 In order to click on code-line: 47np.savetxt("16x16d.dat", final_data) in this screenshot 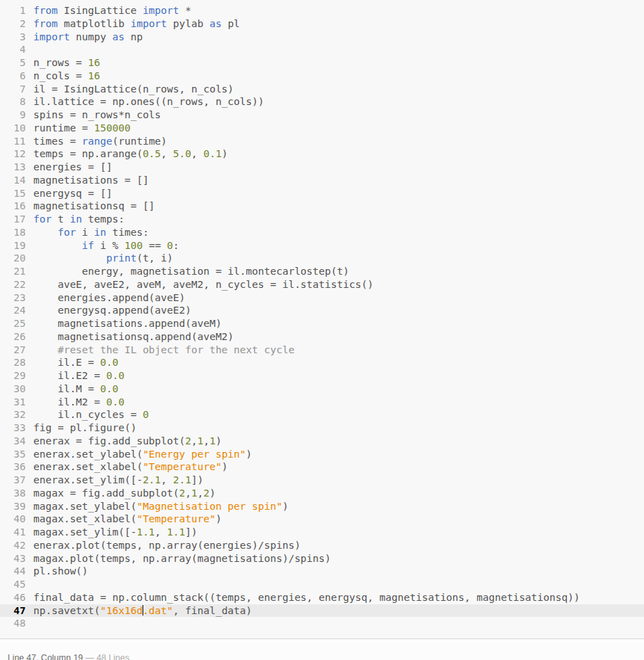, I will do `click(322, 611)`.